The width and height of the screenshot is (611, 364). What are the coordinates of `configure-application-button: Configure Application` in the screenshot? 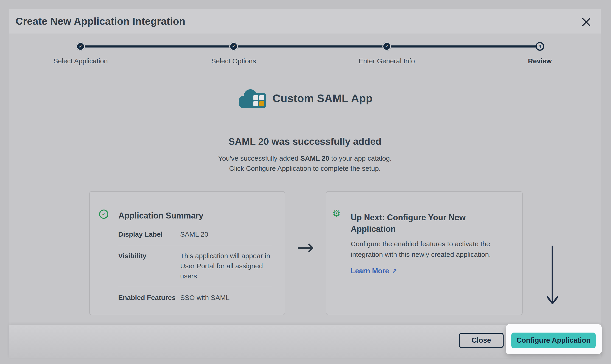 It's located at (553, 340).